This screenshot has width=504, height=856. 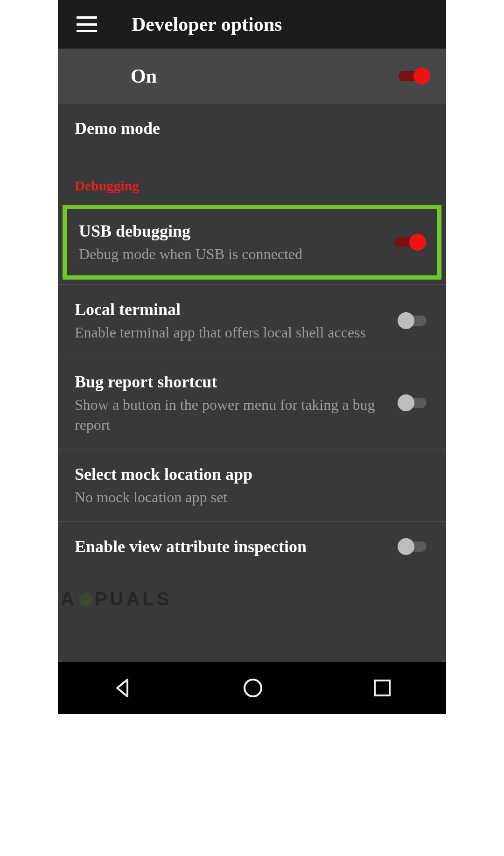 What do you see at coordinates (69, 599) in the screenshot?
I see `watermark-text-left: A` at bounding box center [69, 599].